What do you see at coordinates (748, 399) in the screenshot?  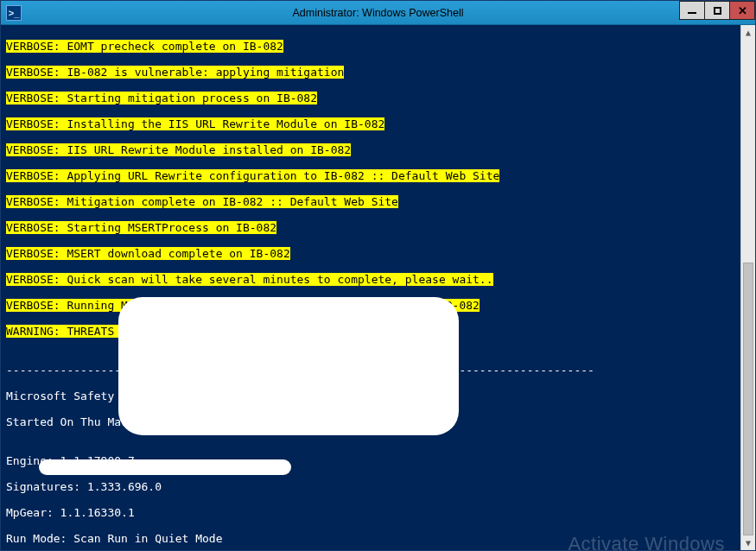 I see `scroll-thumb` at bounding box center [748, 399].